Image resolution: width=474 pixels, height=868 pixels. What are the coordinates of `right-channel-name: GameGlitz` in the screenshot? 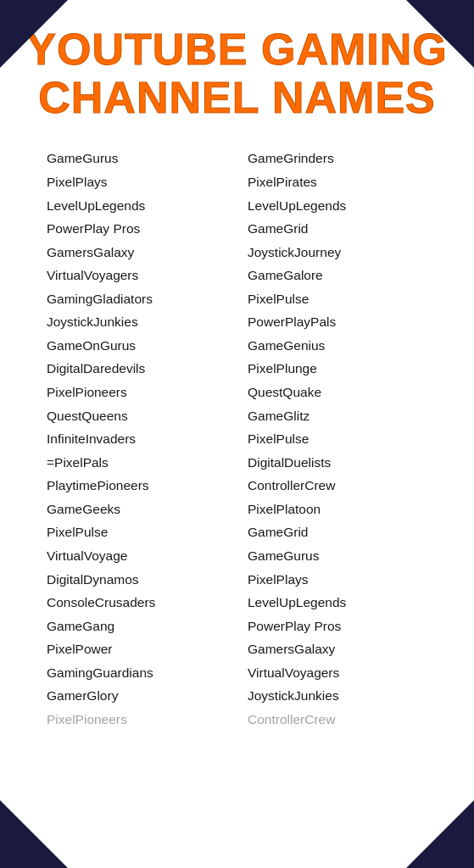 It's located at (344, 416).